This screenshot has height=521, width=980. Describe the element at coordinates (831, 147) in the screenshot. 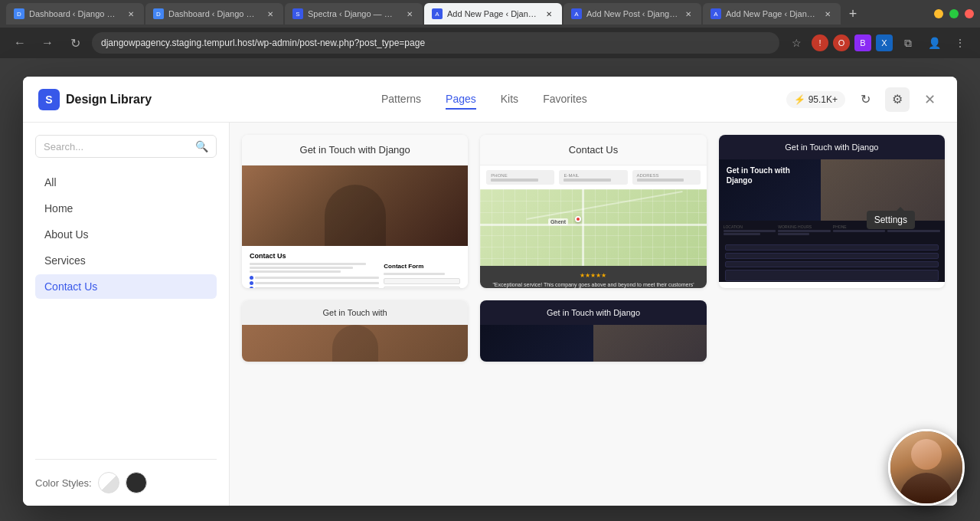

I see `card-3-header: Get in Touch with Django` at that location.